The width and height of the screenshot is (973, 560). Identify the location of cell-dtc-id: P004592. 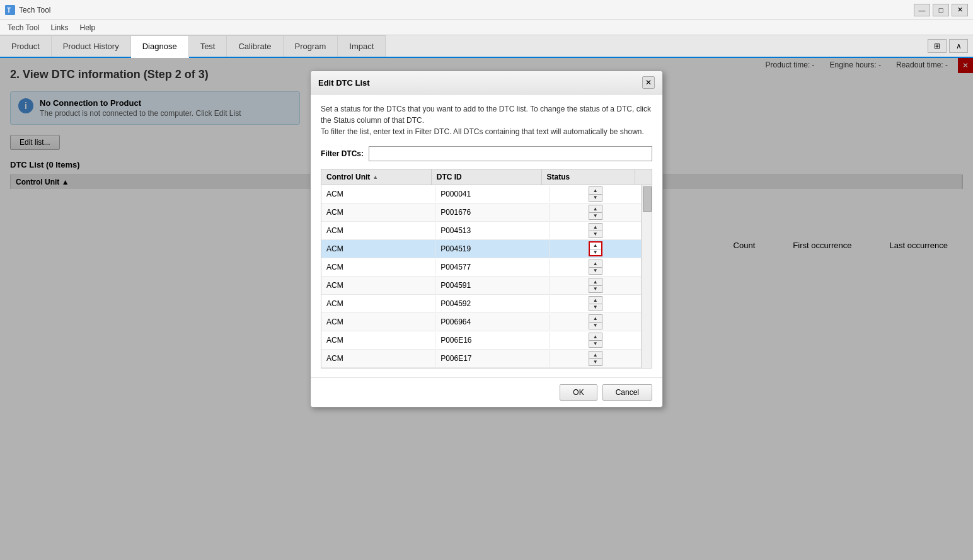
(493, 304).